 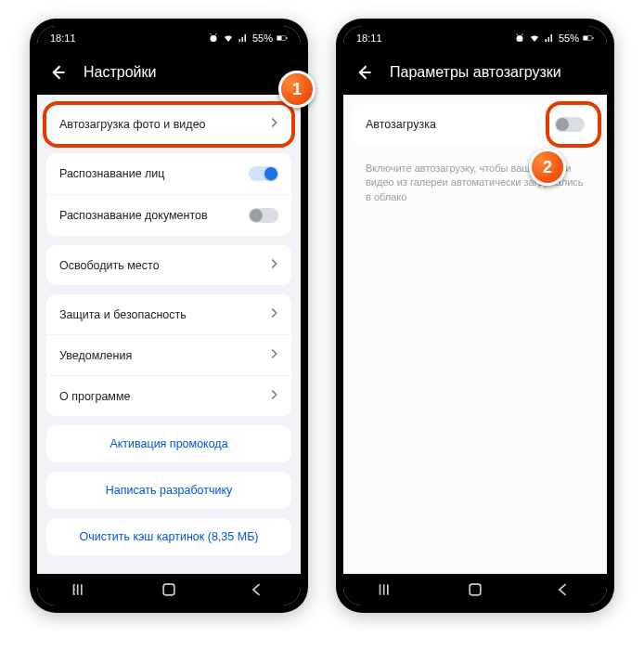 I want to click on row-docs: Распознавание документов, so click(x=169, y=215).